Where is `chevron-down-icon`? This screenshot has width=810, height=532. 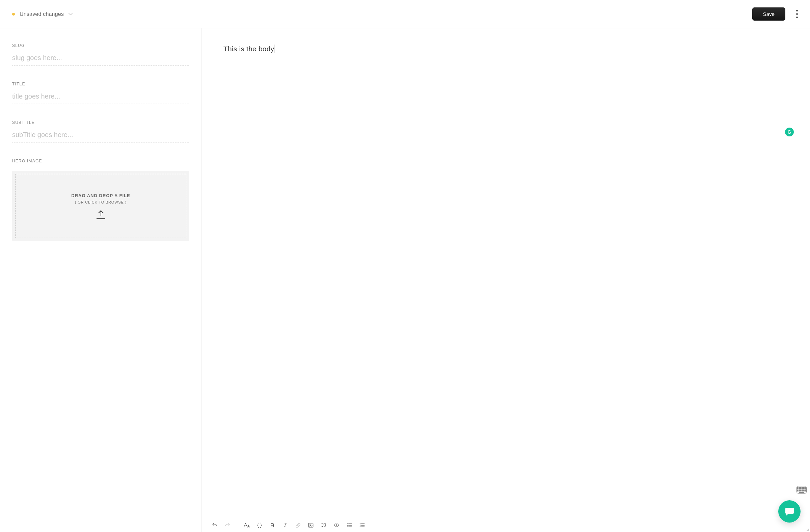 chevron-down-icon is located at coordinates (70, 14).